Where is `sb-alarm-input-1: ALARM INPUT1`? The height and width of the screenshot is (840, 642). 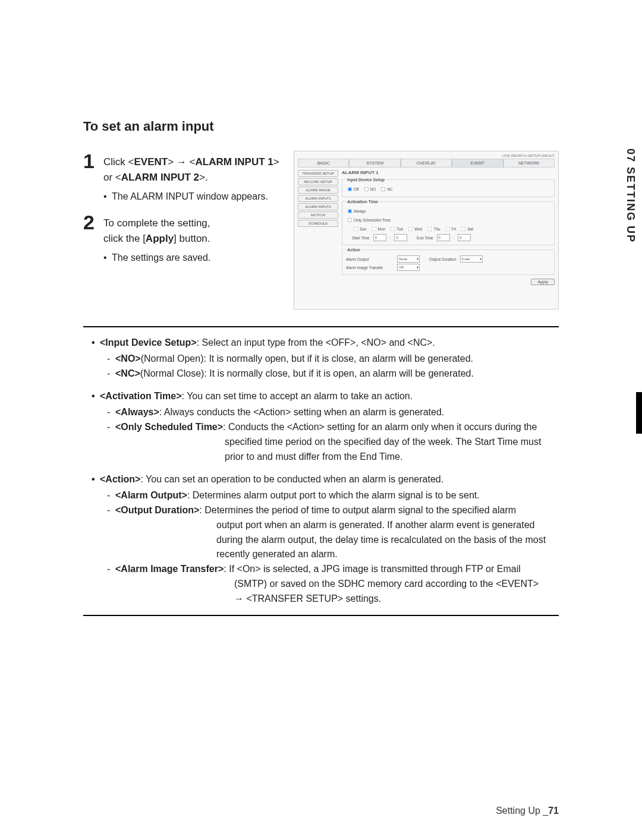 sb-alarm-input-1: ALARM INPUT1 is located at coordinates (318, 198).